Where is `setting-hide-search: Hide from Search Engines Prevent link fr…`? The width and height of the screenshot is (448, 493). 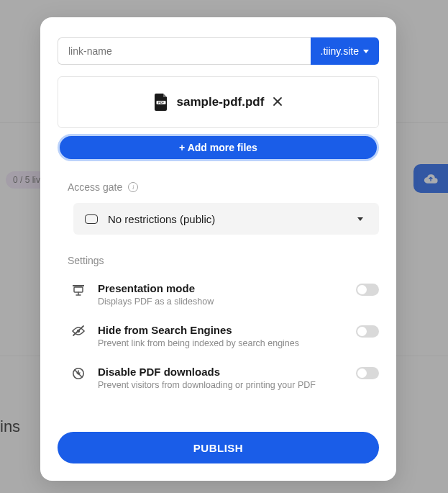 setting-hide-search: Hide from Search Engines Prevent link fr… is located at coordinates (224, 336).